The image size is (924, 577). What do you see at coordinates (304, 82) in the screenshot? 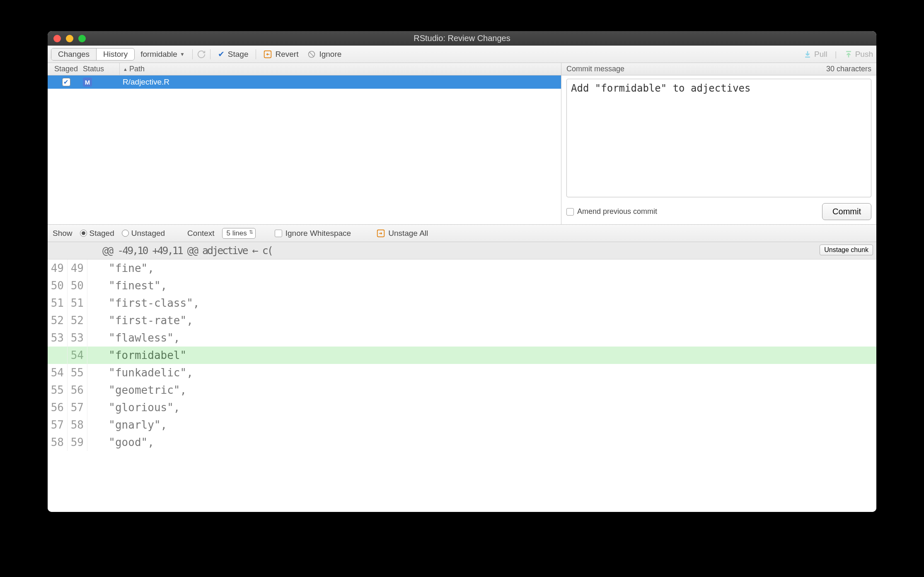
I see `table-row: ✔MR/adjective.R` at bounding box center [304, 82].